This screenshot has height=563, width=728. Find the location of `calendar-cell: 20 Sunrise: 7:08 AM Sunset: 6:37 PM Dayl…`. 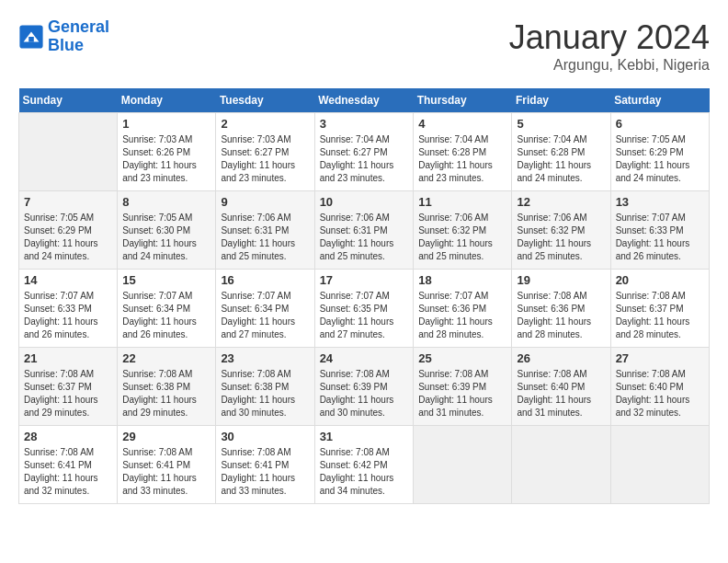

calendar-cell: 20 Sunrise: 7:08 AM Sunset: 6:37 PM Dayl… is located at coordinates (660, 309).